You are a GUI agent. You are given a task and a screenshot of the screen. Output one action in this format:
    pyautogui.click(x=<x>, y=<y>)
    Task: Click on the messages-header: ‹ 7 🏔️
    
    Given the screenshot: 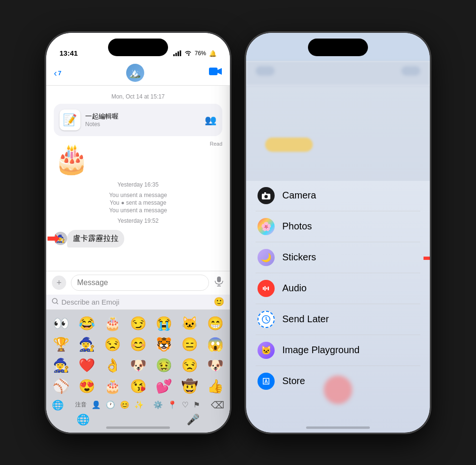 What is the action you would take?
    pyautogui.click(x=138, y=73)
    